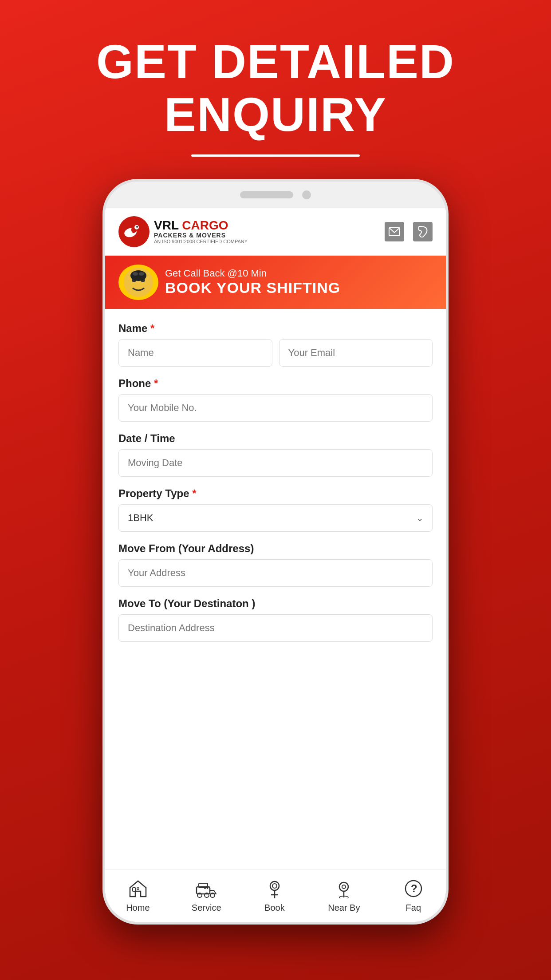 Image resolution: width=551 pixels, height=980 pixels. I want to click on nav-label-service: Service, so click(207, 908).